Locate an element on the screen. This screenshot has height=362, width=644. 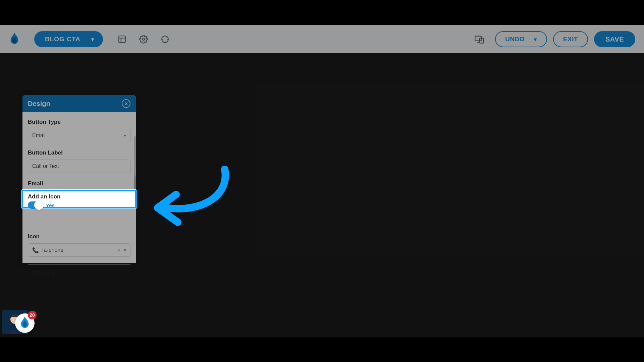
add-icon-toggle-value: Yes is located at coordinates (50, 205).